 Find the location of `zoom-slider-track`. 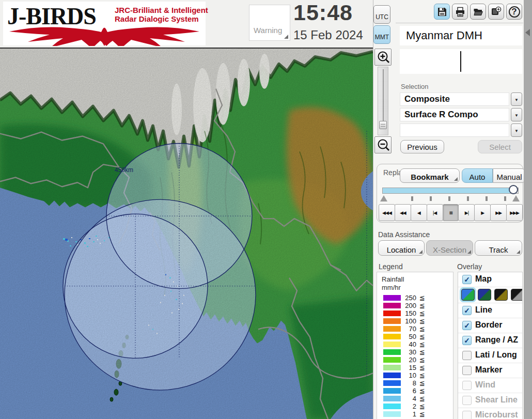

zoom-slider-track is located at coordinates (383, 101).